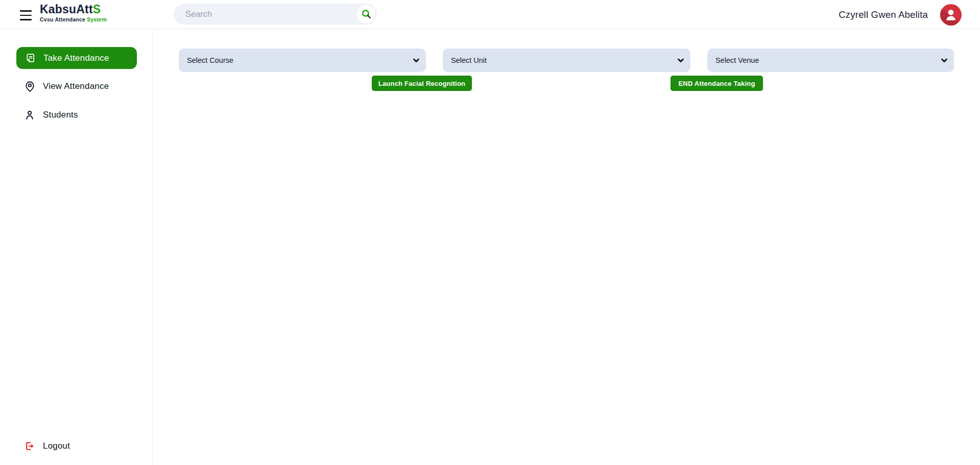 The height and width of the screenshot is (465, 980). Describe the element at coordinates (367, 14) in the screenshot. I see `search-icon` at that location.